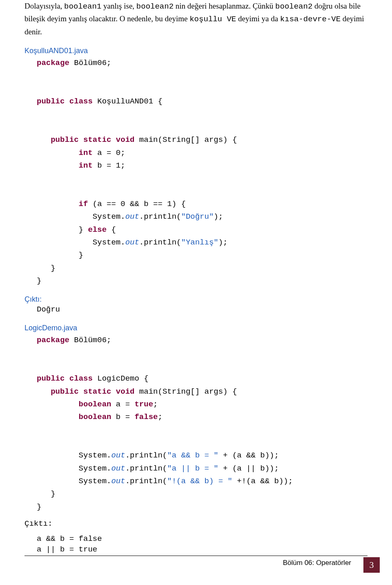 The image size is (392, 585). I want to click on intro-paragraph: Dolayısıyla, boolean1 yanlış ise, boolea…, so click(196, 19).